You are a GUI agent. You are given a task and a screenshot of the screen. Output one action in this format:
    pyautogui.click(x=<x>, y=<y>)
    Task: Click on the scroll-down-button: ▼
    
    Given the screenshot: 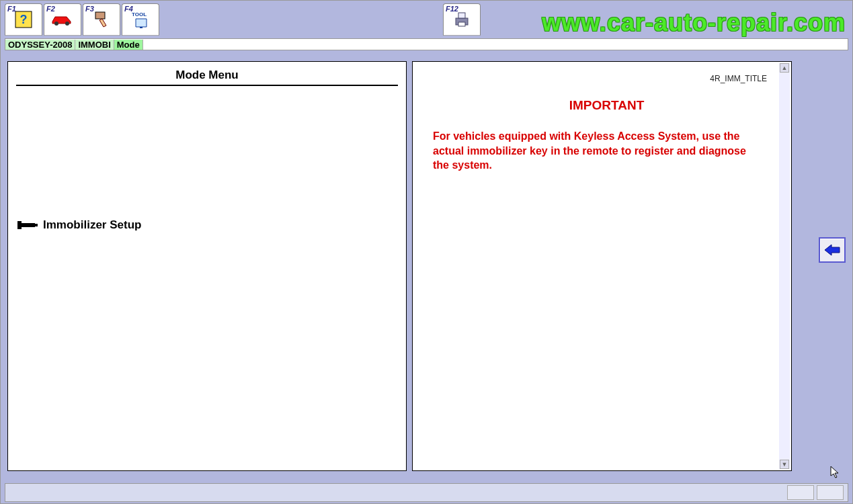 What is the action you would take?
    pyautogui.click(x=784, y=464)
    